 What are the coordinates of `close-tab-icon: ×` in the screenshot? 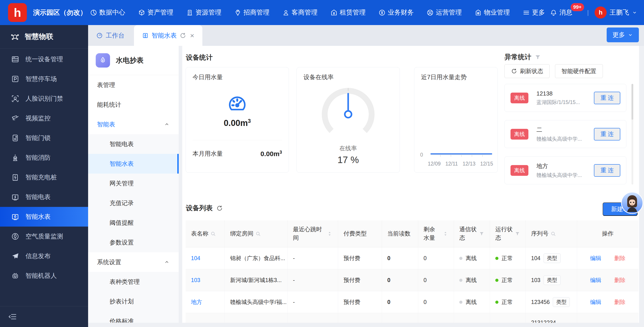 It's located at (192, 36).